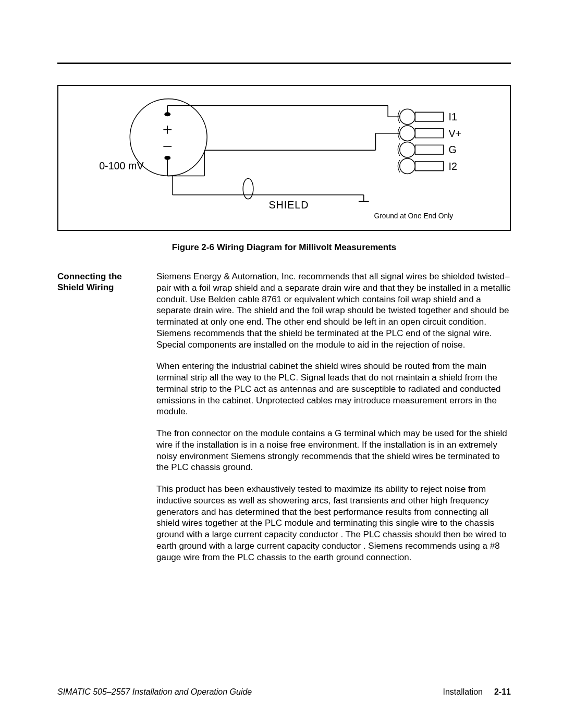 This screenshot has height=728, width=563. I want to click on paragraph: This product has been exhaustively teste…, so click(334, 523).